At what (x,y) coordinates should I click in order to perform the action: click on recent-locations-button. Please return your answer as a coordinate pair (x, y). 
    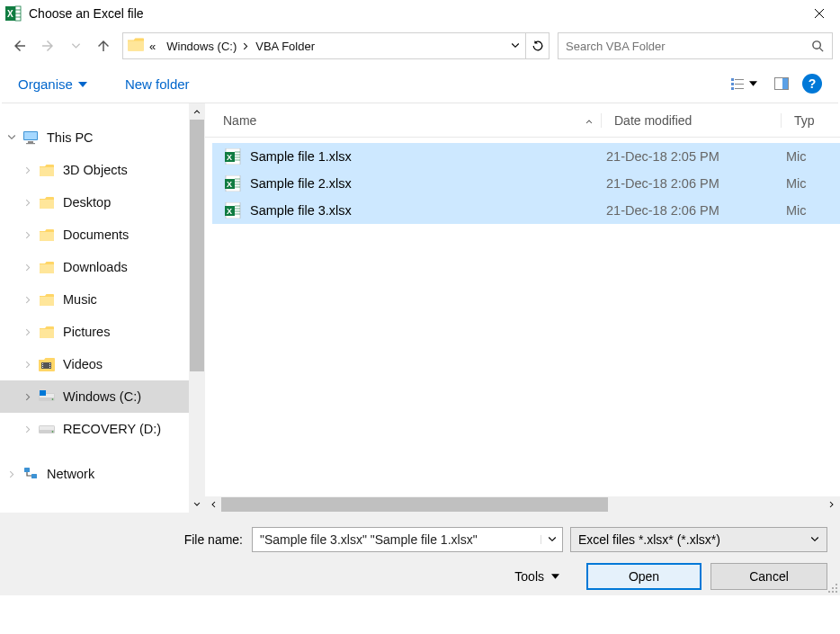
    Looking at the image, I should click on (76, 46).